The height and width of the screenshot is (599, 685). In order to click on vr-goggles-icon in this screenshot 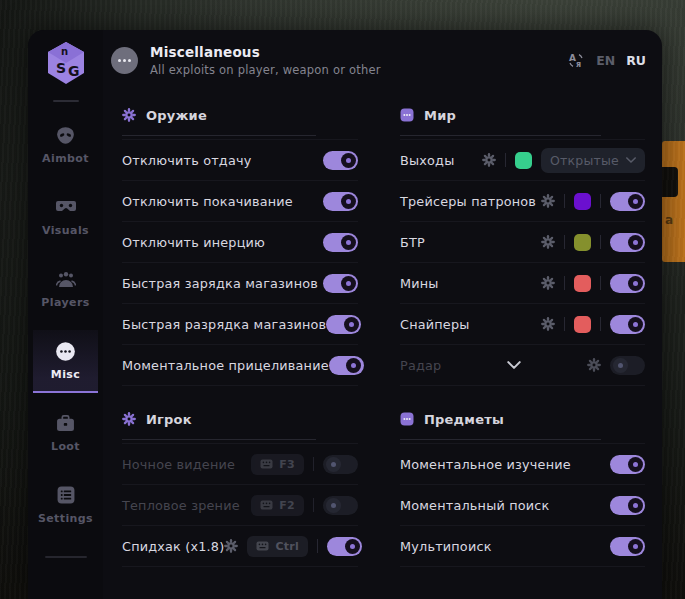, I will do `click(66, 207)`.